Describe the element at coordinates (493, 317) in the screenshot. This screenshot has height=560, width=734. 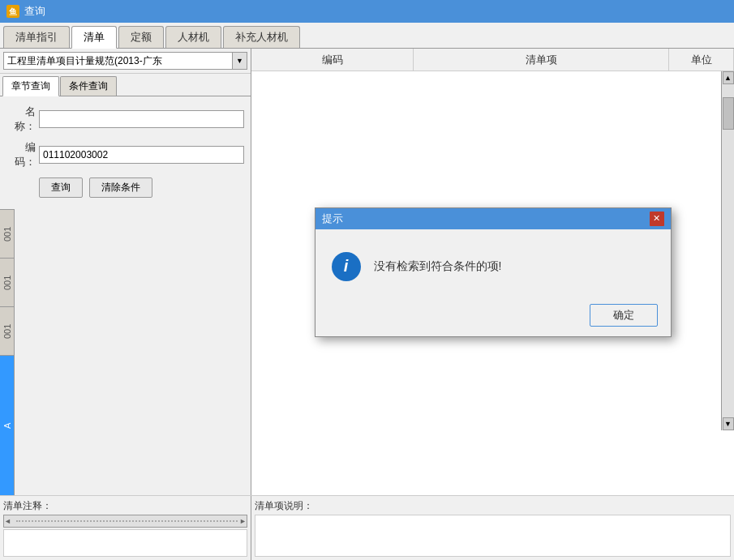
I see `dialog-footer: 确定` at that location.